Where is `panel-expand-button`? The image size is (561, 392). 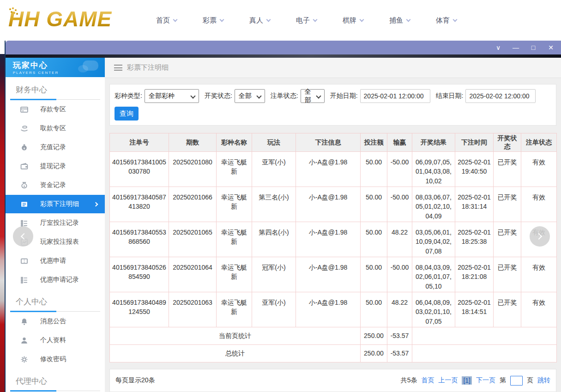 panel-expand-button is located at coordinates (540, 236).